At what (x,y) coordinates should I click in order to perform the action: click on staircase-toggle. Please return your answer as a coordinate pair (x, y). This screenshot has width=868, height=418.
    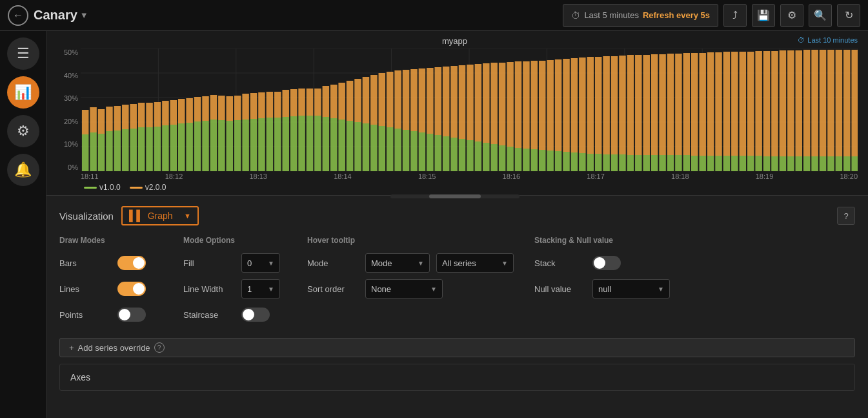
    Looking at the image, I should click on (256, 315).